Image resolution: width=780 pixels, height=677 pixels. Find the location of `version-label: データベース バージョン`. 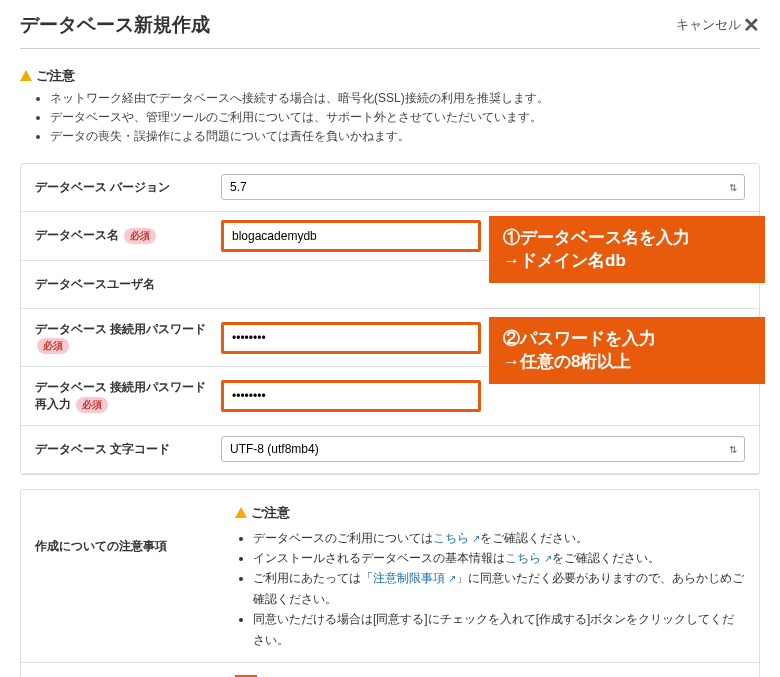

version-label: データベース バージョン is located at coordinates (121, 188).